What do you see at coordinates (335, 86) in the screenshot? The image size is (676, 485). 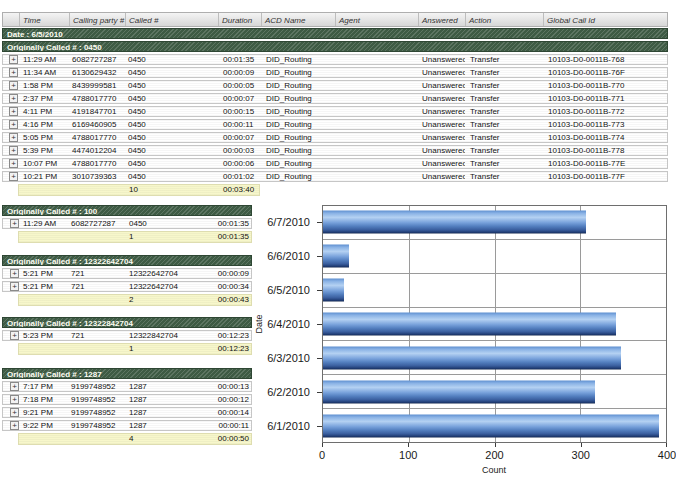 I see `call-row: +1:58 PM8439999581045000:00:05DID_Routin…` at bounding box center [335, 86].